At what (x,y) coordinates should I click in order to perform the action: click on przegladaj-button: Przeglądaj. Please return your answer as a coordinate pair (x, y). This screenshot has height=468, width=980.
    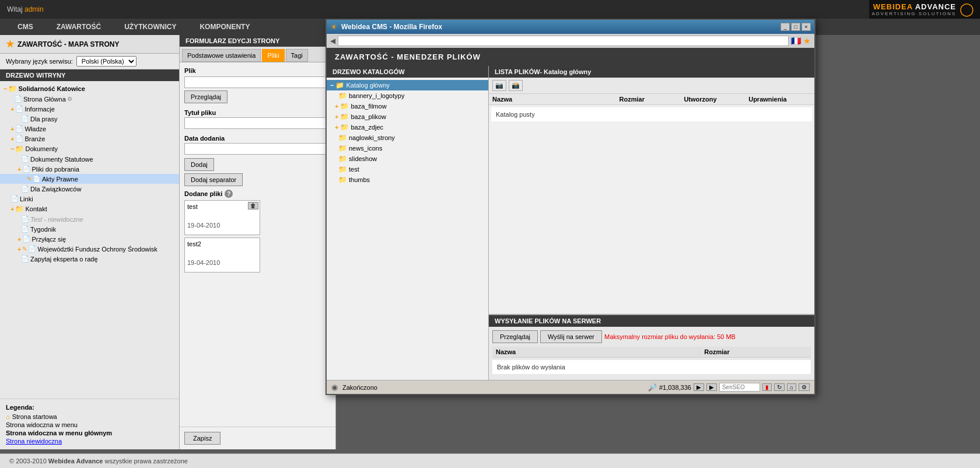
    Looking at the image, I should click on (206, 97).